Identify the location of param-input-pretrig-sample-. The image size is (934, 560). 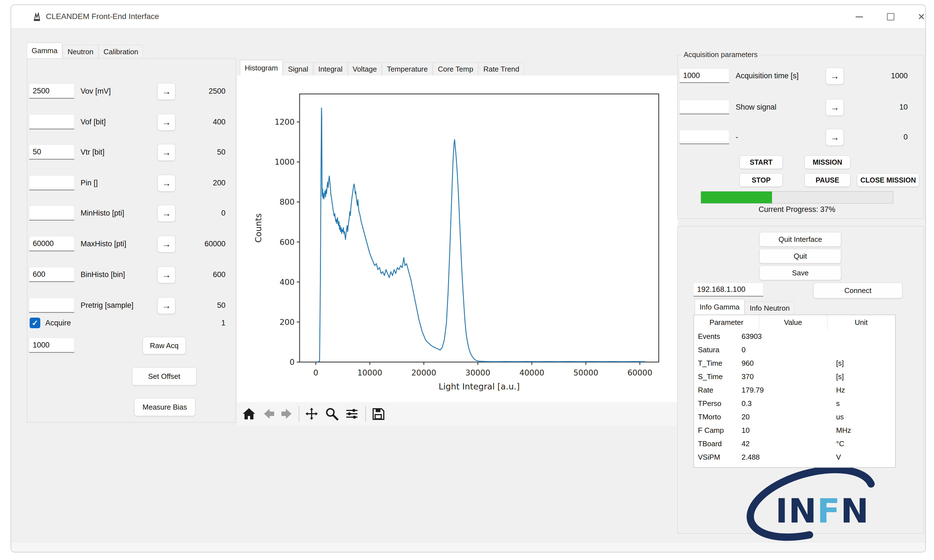
(52, 305).